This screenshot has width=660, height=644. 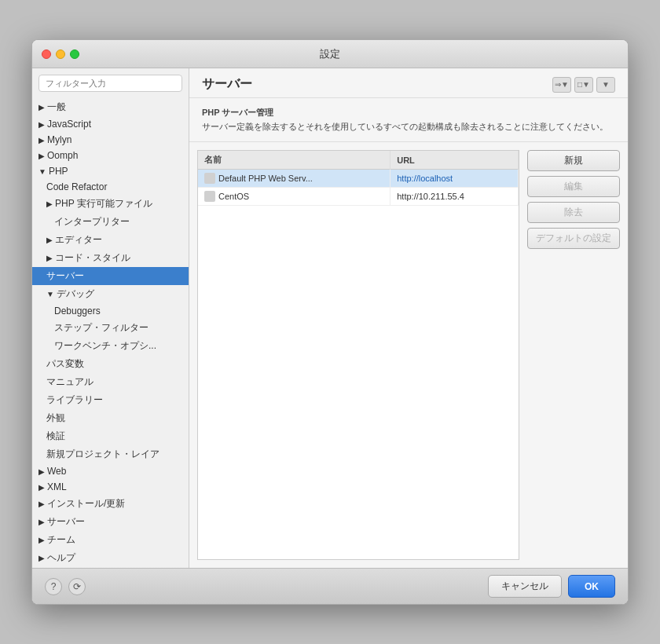 I want to click on sidebar-item-code-style: ▶コード・スタイル, so click(x=110, y=258).